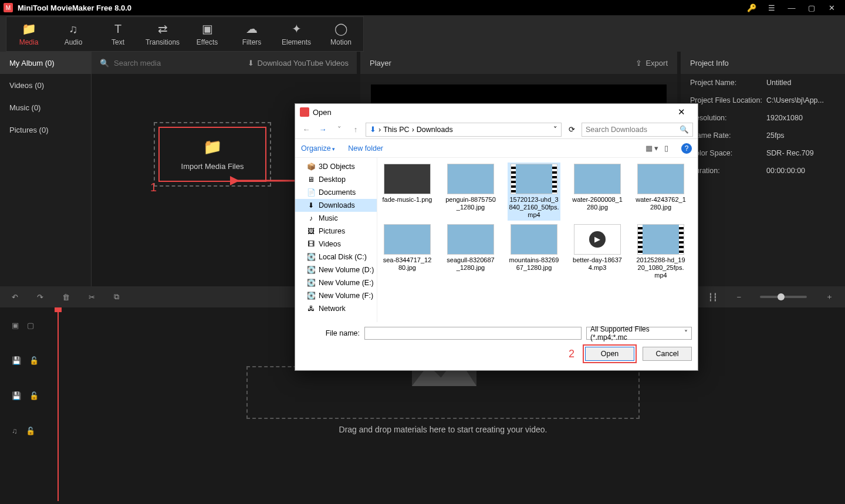  I want to click on file-name-label: File name:, so click(330, 333).